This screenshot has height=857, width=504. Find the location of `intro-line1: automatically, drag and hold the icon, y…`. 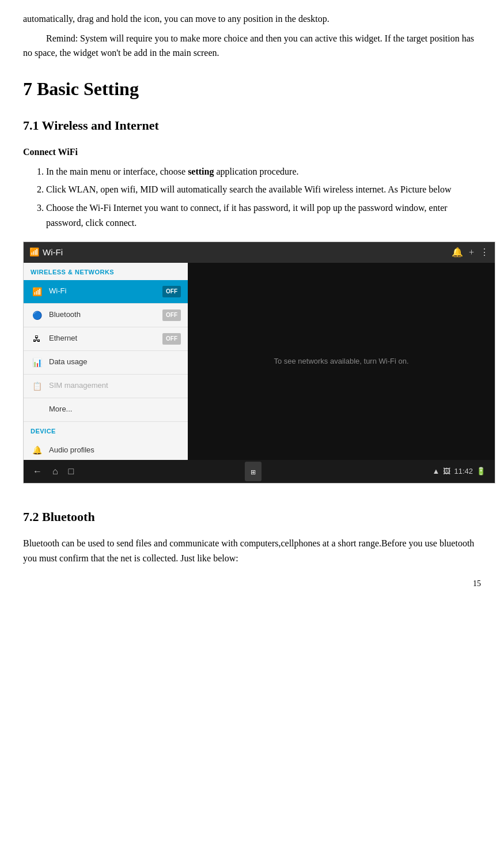

intro-line1: automatically, drag and hold the icon, y… is located at coordinates (252, 19).